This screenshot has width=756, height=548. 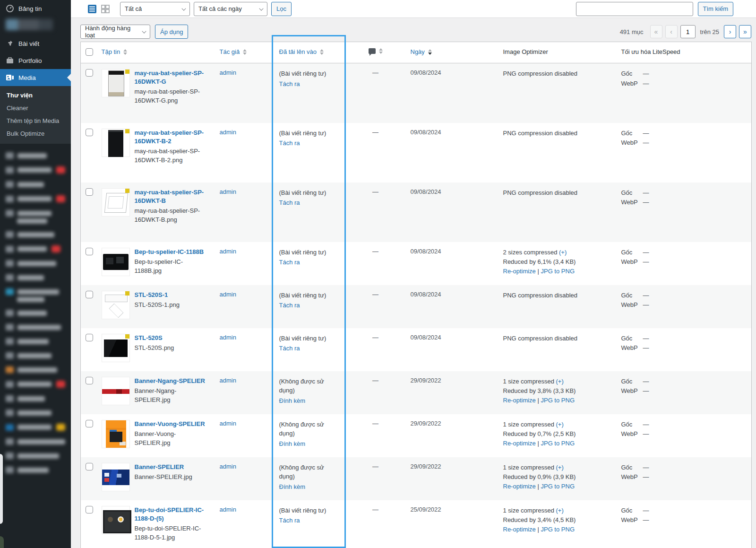 What do you see at coordinates (169, 252) in the screenshot?
I see `media-title-link: Bep-tu-spelier-IC-1188B` at bounding box center [169, 252].